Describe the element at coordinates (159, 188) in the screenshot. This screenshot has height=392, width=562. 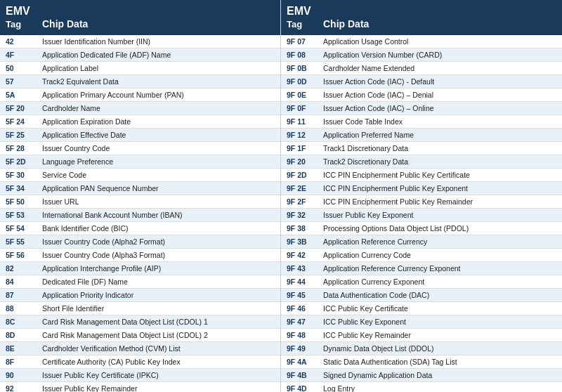
I see `data-cell: Application PAN Sequence Number` at that location.